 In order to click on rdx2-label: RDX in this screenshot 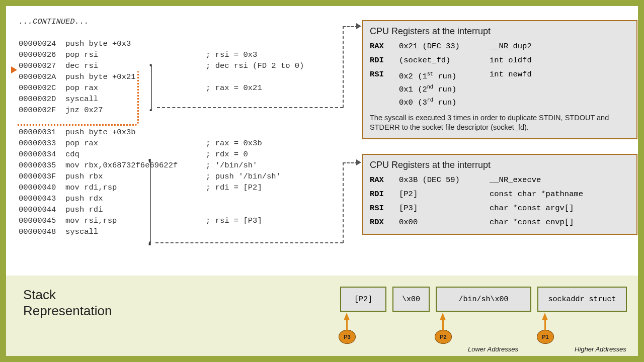, I will do `click(384, 222)`.